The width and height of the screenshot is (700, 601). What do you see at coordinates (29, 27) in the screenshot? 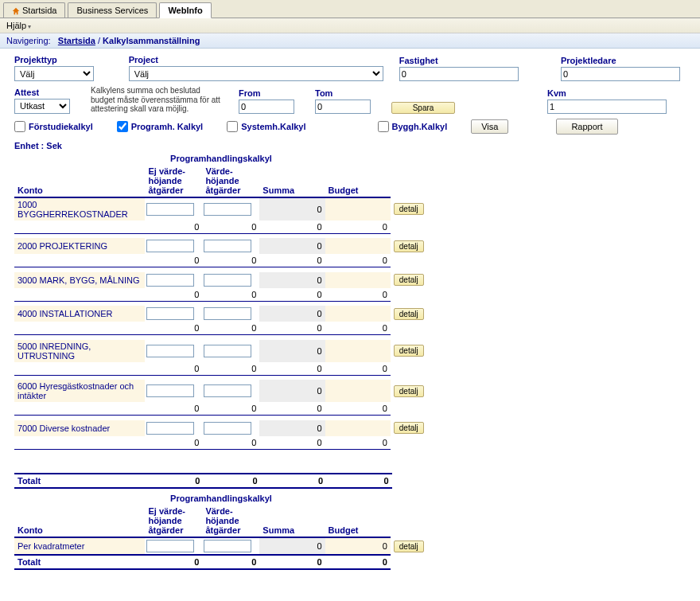
I see `chevron-down-icon: ▾` at bounding box center [29, 27].